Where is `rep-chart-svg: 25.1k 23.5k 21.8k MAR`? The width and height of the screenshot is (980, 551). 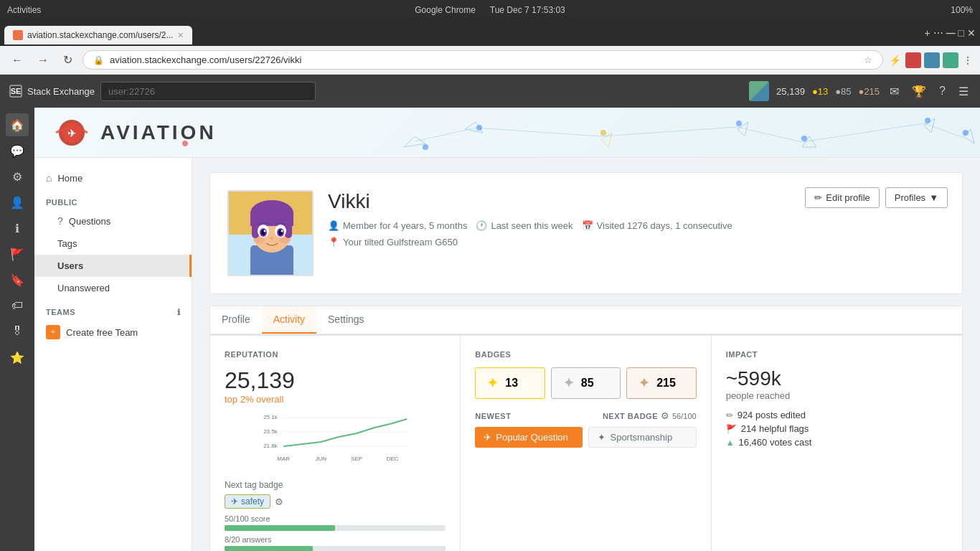
rep-chart-svg: 25.1k 23.5k 21.8k MAR is located at coordinates (335, 441).